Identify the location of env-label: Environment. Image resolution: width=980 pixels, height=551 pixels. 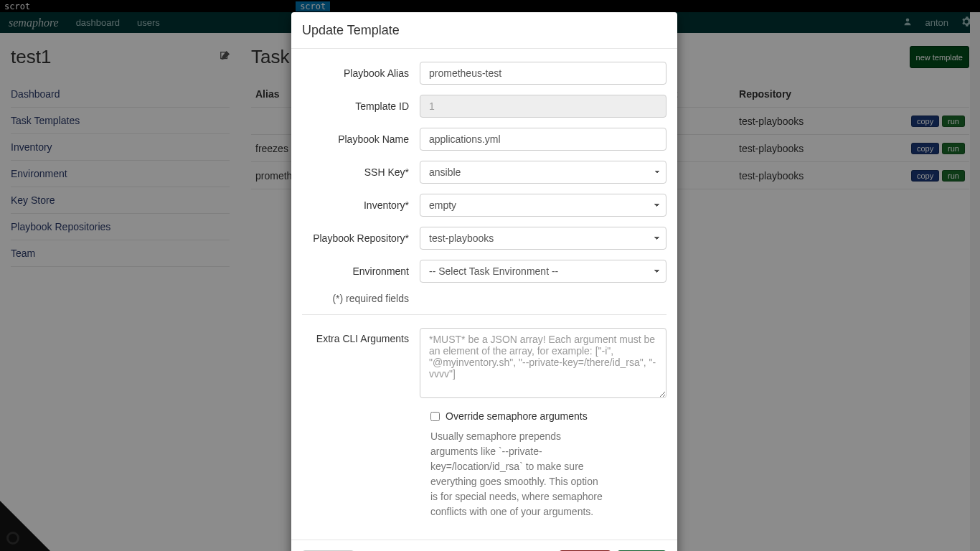
(361, 271).